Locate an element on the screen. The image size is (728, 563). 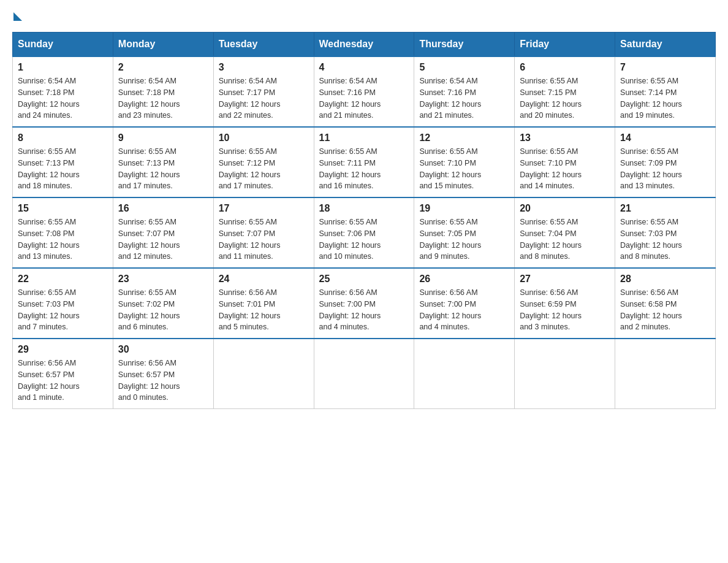
day-info: Sunrise: 6:55 AM Sunset: 7:12 PM Dayligh… is located at coordinates (264, 169).